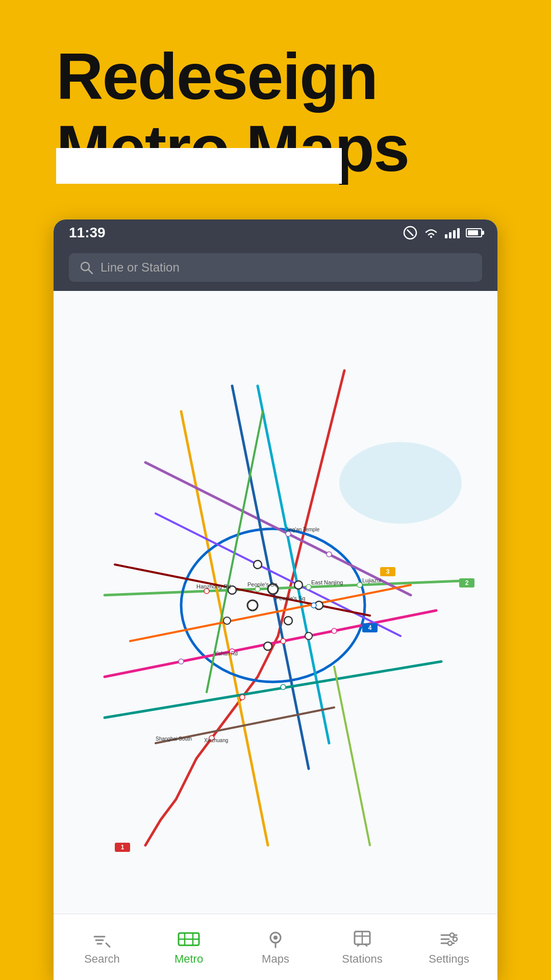 Image resolution: width=551 pixels, height=980 pixels. What do you see at coordinates (410, 233) in the screenshot?
I see `dnt-icon` at bounding box center [410, 233].